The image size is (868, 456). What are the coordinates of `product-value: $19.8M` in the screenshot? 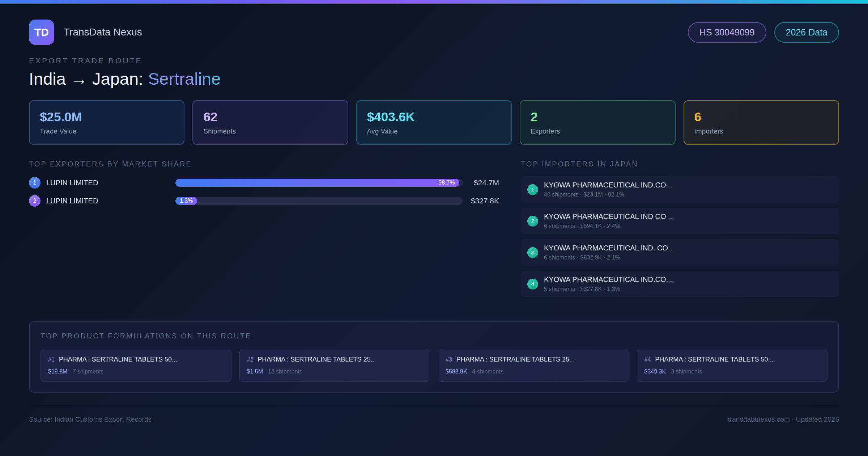 It's located at (58, 372).